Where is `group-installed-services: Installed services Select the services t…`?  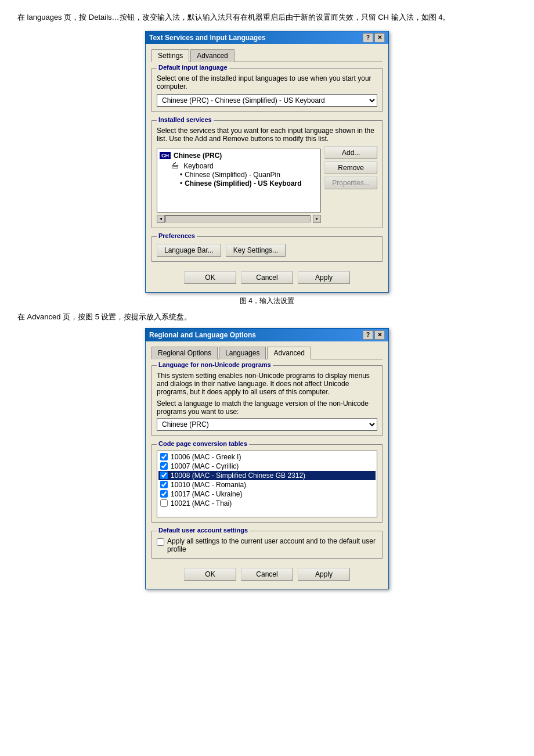 group-installed-services: Installed services Select the services t… is located at coordinates (267, 174).